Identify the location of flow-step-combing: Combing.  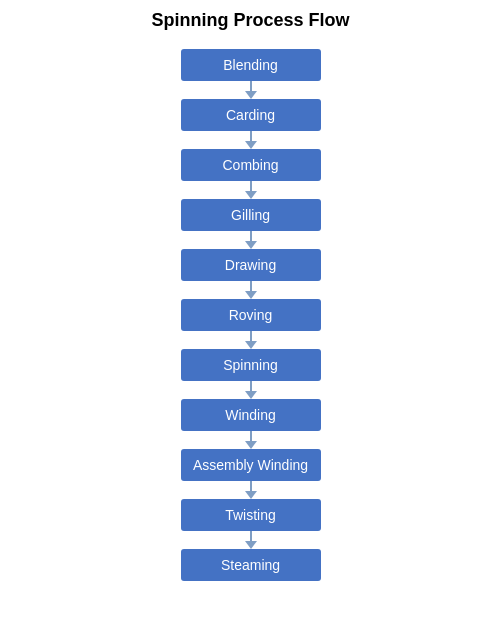
(251, 165).